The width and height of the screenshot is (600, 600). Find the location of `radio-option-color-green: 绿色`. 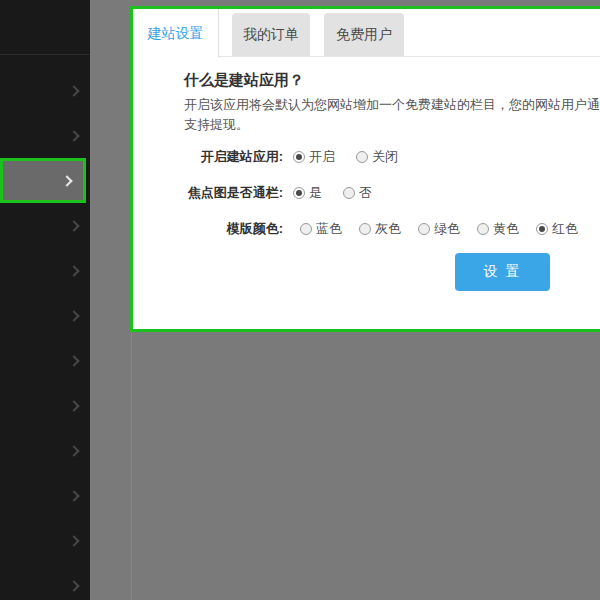

radio-option-color-green: 绿色 is located at coordinates (439, 229).